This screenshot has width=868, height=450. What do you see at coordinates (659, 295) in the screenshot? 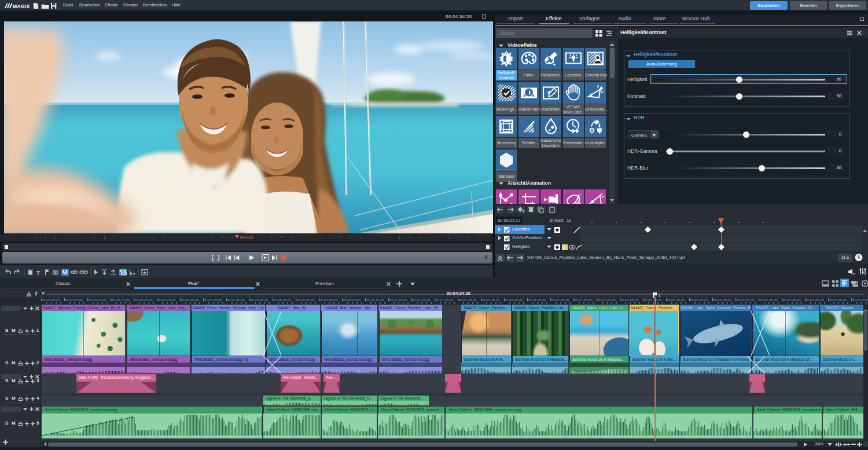
I see `svg-text: 1` at bounding box center [659, 295].